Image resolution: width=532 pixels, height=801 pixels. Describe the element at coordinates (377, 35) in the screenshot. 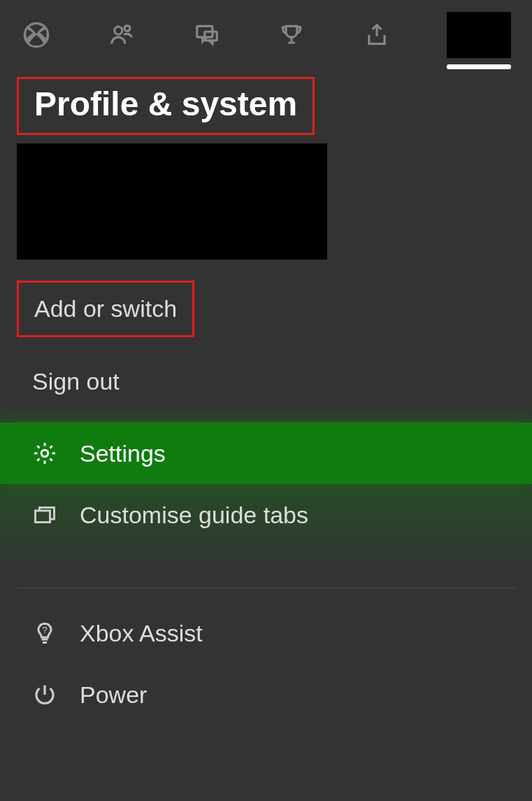

I see `share-tab-icon` at that location.